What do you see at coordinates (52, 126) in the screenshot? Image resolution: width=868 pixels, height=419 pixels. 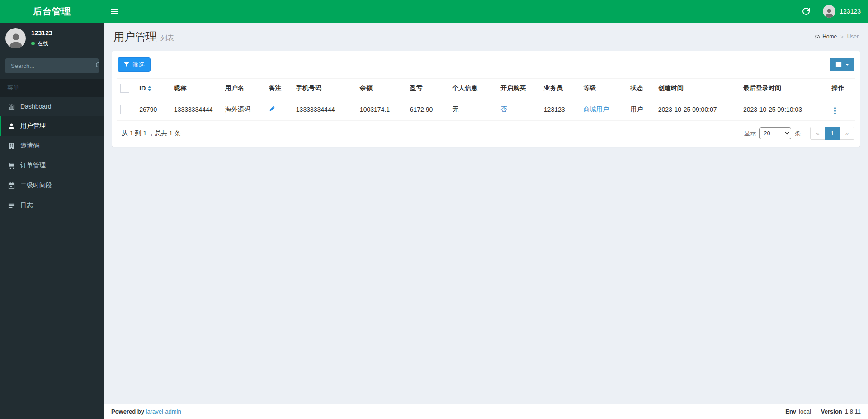 I see `sidebar-item-users: 用户管理` at bounding box center [52, 126].